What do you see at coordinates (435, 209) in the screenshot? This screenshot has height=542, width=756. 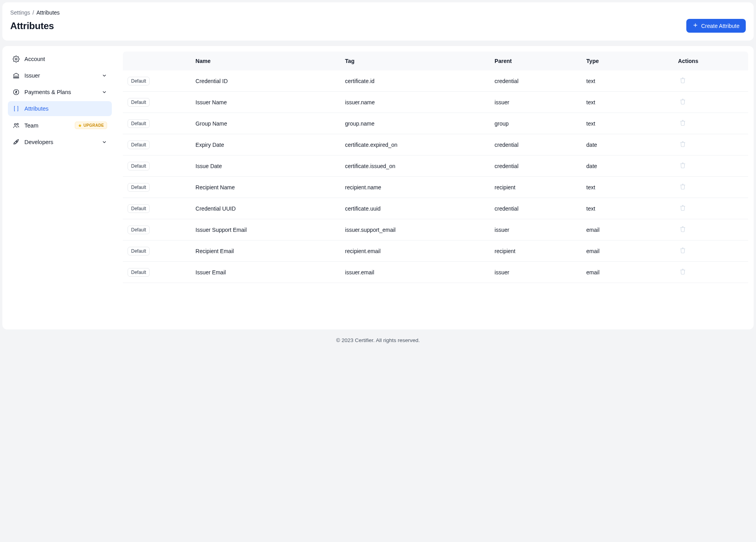 I see `table-row: DefaultCredential UUIDcertificate.uuidcr…` at bounding box center [435, 209].